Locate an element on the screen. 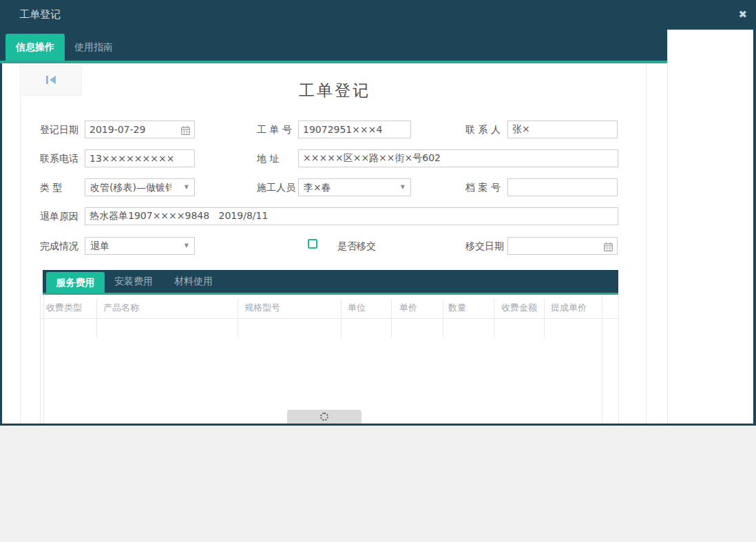 This screenshot has height=542, width=756. type-select-value: 改管(移表)—做镀锌 is located at coordinates (131, 187).